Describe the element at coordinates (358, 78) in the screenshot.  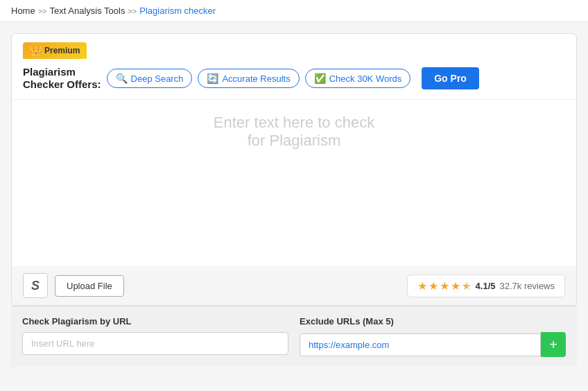
I see `check-words-badge: ✅ Check 30K Words` at that location.